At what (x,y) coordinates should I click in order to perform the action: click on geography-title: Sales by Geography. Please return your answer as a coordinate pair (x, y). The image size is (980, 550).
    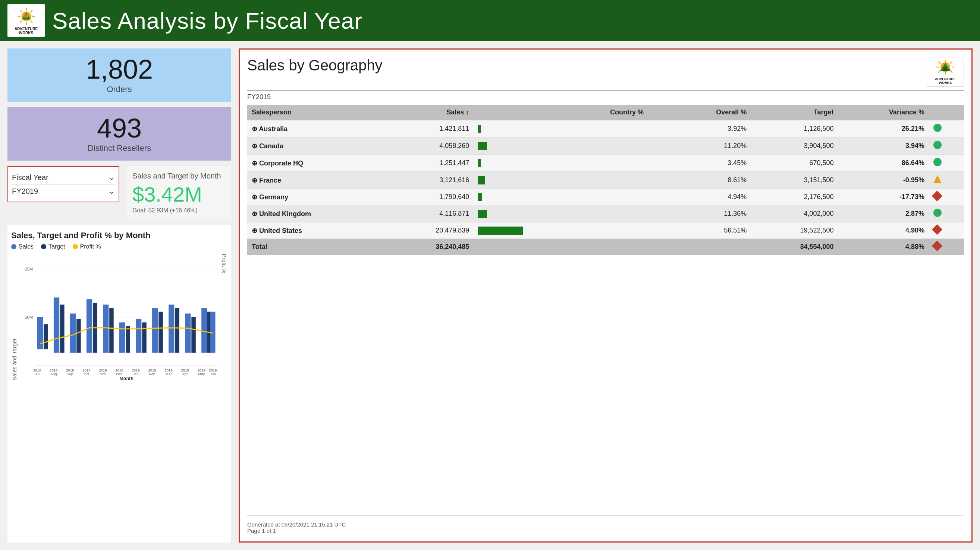
    Looking at the image, I should click on (315, 65).